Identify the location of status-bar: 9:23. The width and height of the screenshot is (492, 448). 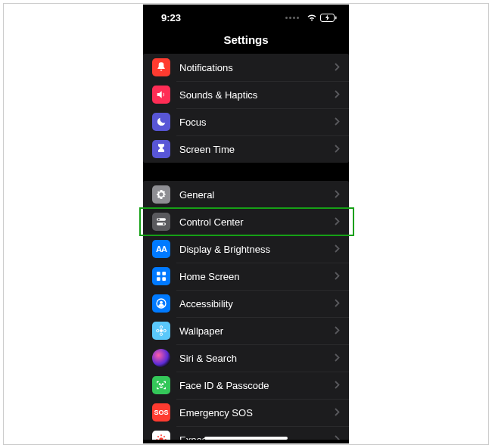
(246, 17).